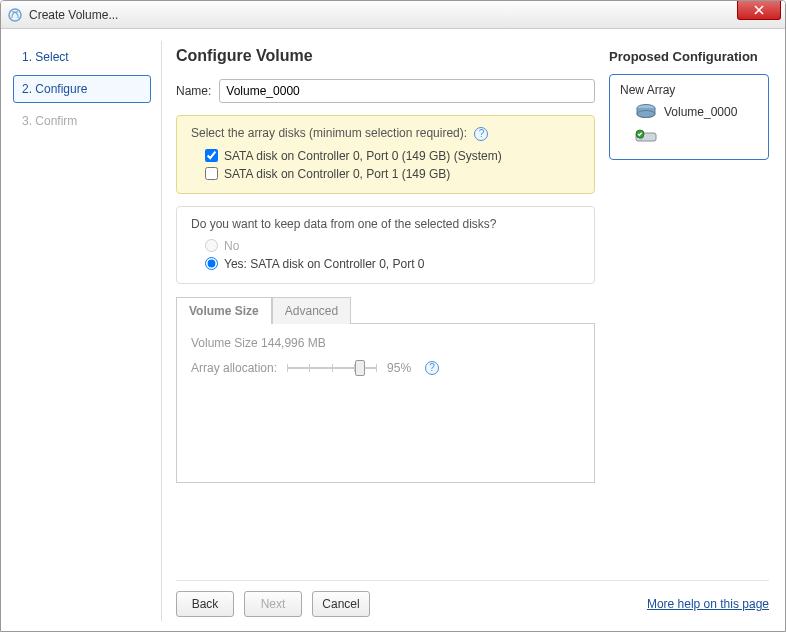  Describe the element at coordinates (386, 343) in the screenshot. I see `volume-size-text: Volume Size 144,996 MB` at that location.